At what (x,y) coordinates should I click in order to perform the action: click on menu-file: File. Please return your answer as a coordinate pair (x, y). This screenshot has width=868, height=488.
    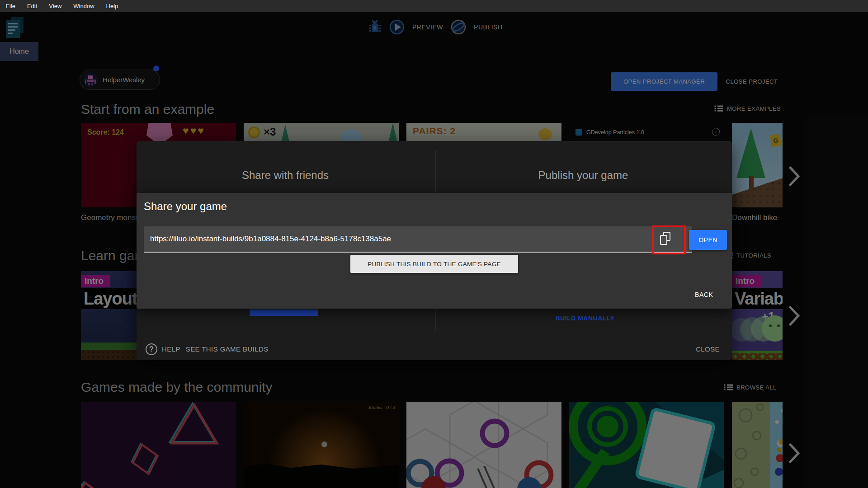
    Looking at the image, I should click on (11, 6).